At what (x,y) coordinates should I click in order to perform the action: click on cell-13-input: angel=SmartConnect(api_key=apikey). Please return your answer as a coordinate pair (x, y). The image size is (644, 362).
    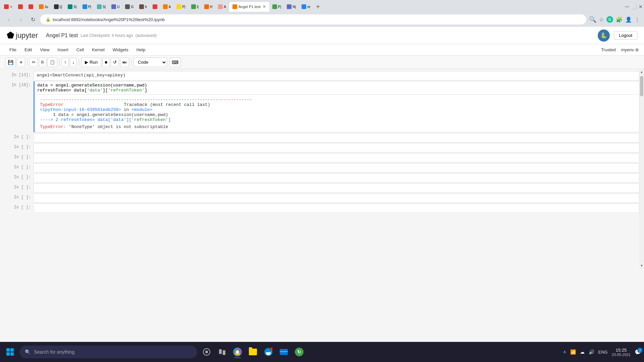
    Looking at the image, I should click on (336, 76).